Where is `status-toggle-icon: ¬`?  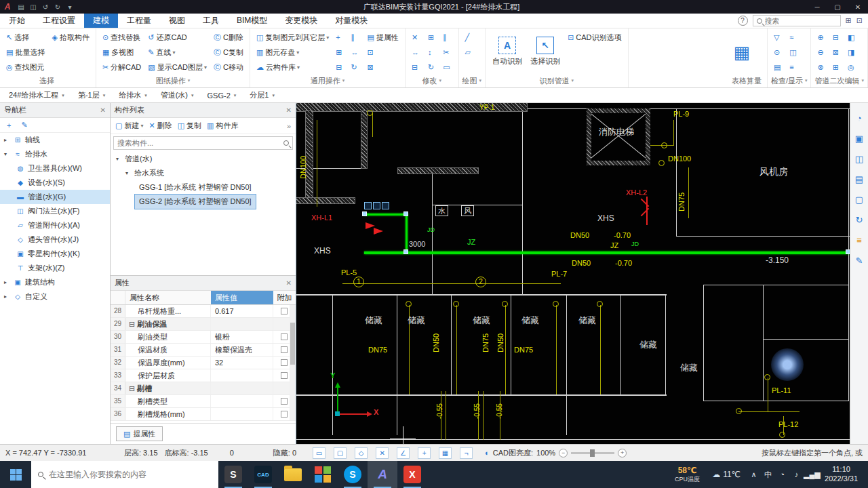 status-toggle-icon: ¬ is located at coordinates (467, 453).